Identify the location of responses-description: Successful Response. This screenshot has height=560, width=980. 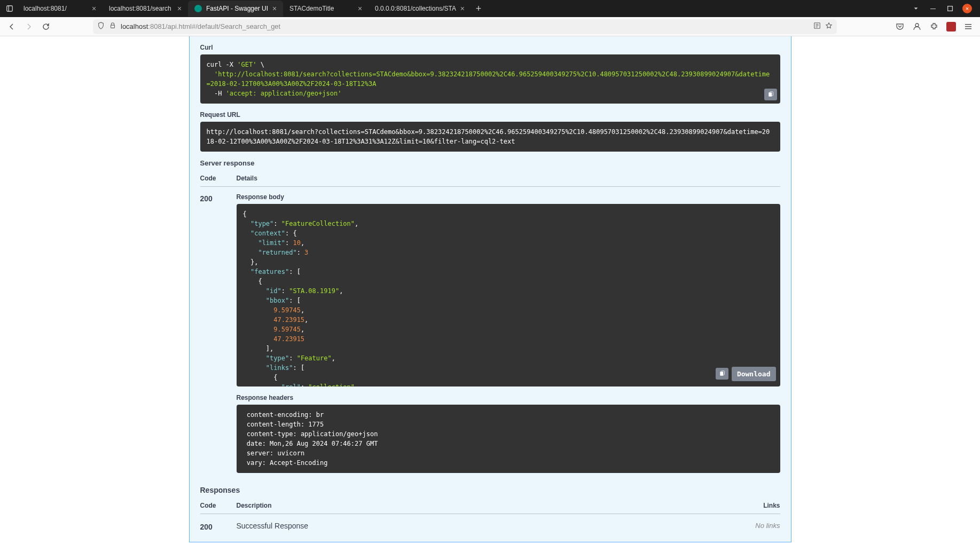
(487, 526).